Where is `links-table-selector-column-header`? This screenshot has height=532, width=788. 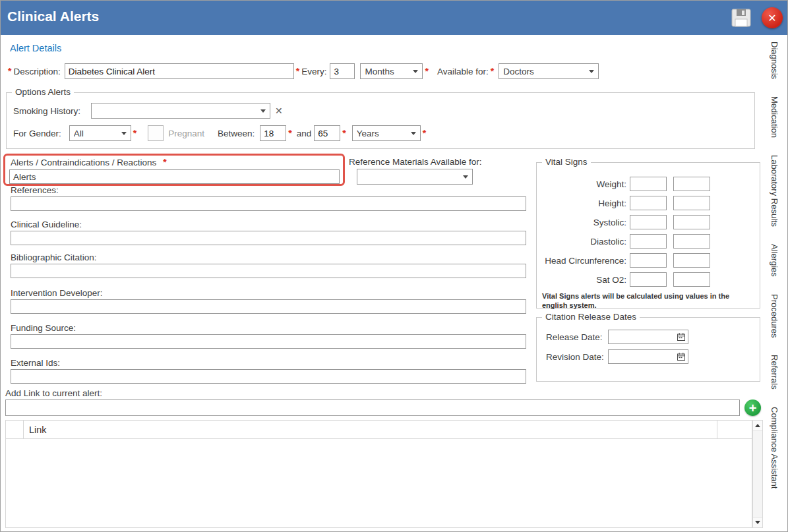
links-table-selector-column-header is located at coordinates (15, 430).